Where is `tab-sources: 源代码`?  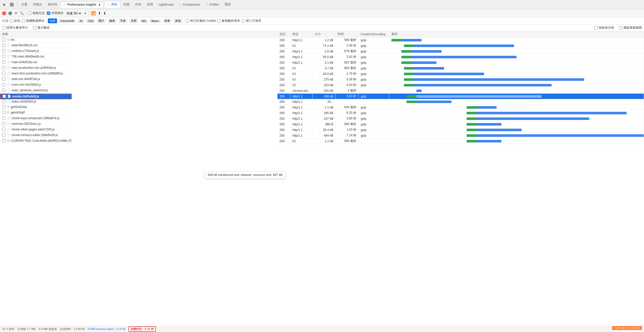
tab-sources: 源代码 is located at coordinates (52, 5).